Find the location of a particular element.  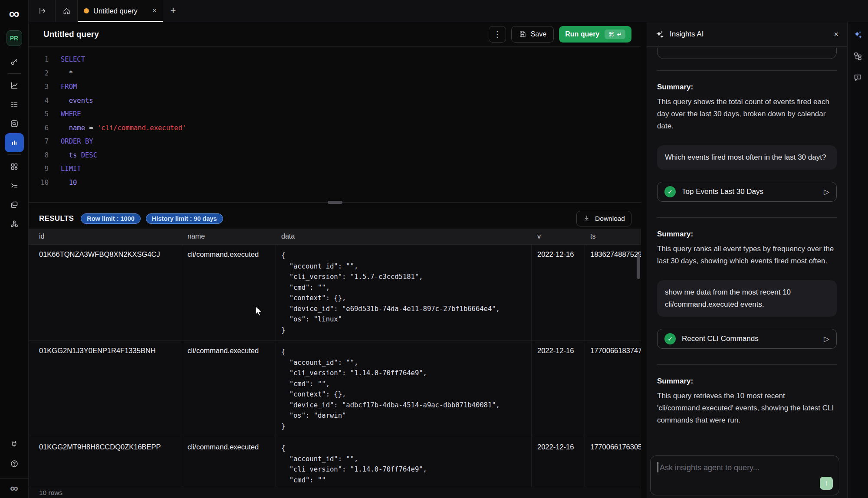

app-logo-icon: ∞ is located at coordinates (14, 13).